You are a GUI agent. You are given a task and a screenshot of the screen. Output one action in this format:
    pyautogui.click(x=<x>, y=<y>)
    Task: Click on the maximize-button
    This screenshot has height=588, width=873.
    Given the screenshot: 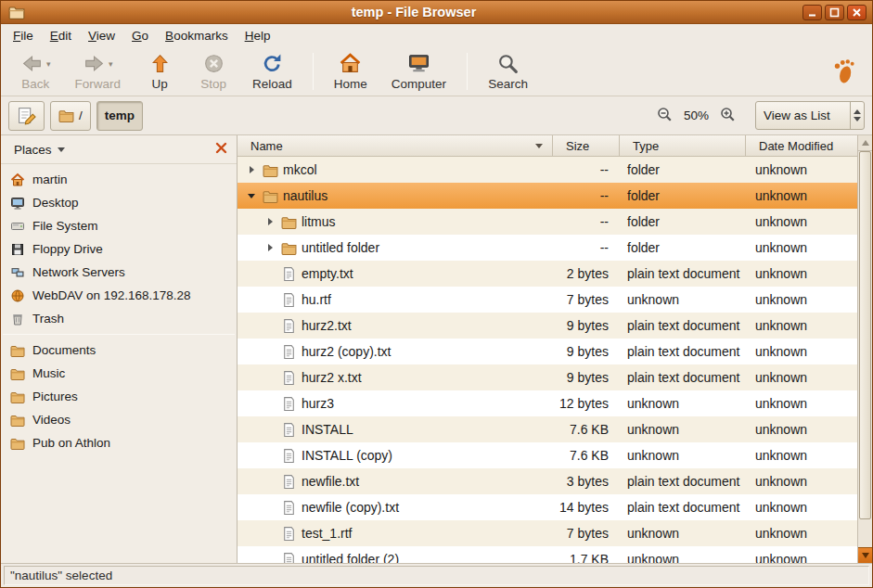 What is the action you would take?
    pyautogui.click(x=835, y=13)
    